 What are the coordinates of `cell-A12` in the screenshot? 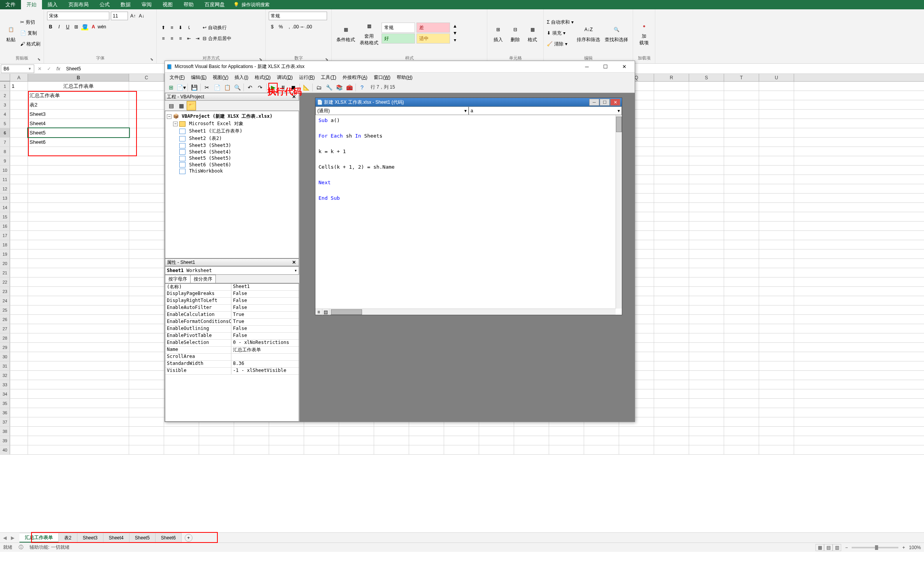 It's located at (19, 189).